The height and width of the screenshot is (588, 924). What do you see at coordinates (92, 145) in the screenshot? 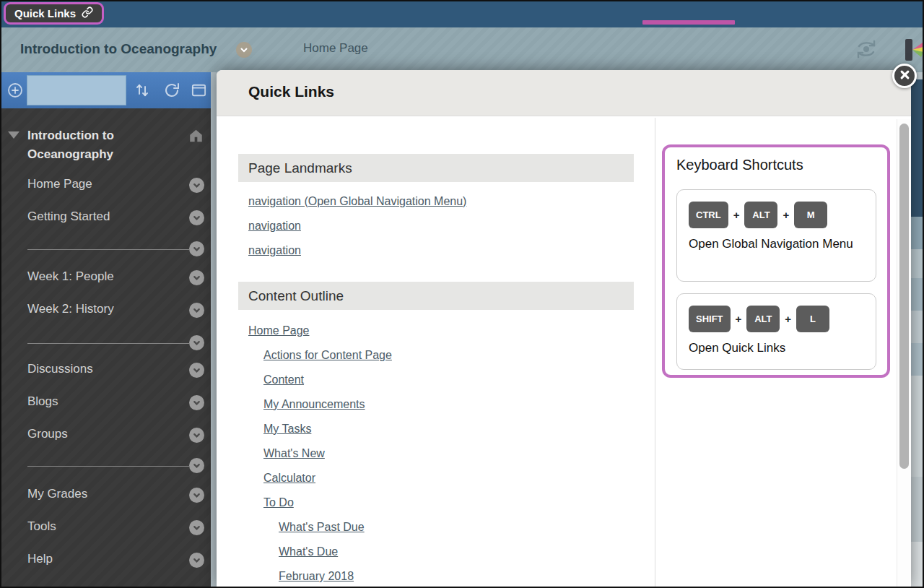
I see `sidebar-course-title: Introduction to Oceanography` at bounding box center [92, 145].